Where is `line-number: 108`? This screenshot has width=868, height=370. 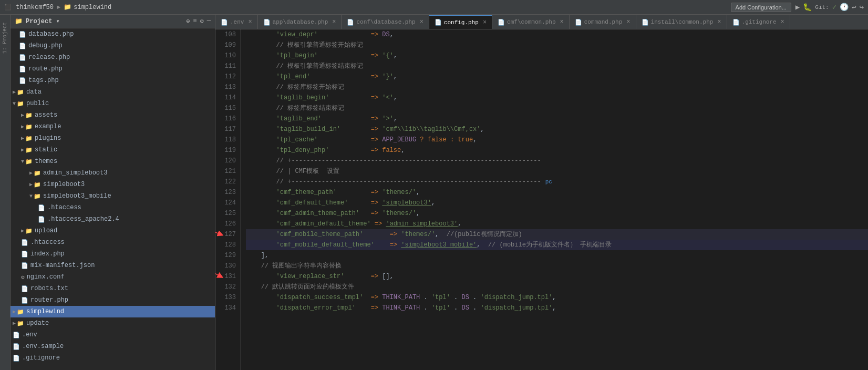 line-number: 108 is located at coordinates (228, 35).